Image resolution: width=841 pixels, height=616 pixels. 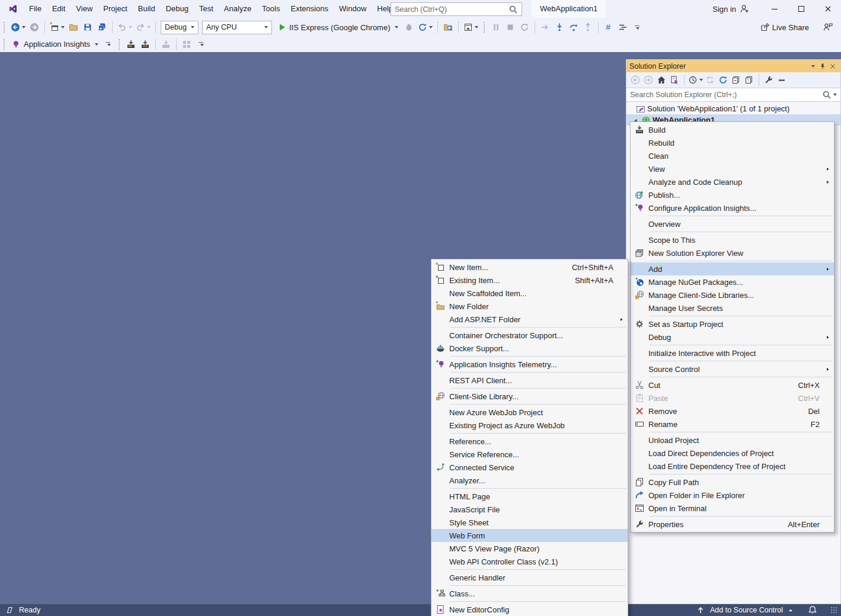 What do you see at coordinates (733, 182) in the screenshot?
I see `context-menu-item-analyze-and-code-cleanup: Analyze and Code Cleanup` at bounding box center [733, 182].